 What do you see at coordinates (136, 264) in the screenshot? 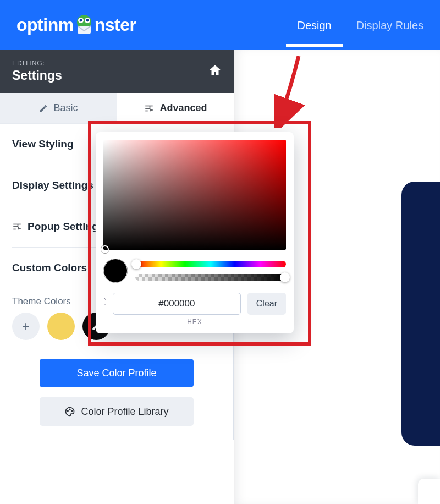
I see `hue-thumb` at bounding box center [136, 264].